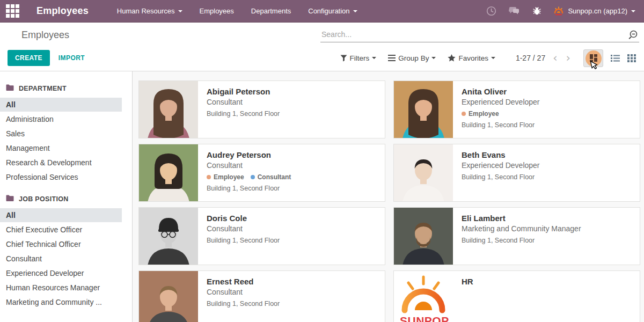 Image resolution: width=644 pixels, height=322 pixels. I want to click on create-button: CREATE, so click(29, 58).